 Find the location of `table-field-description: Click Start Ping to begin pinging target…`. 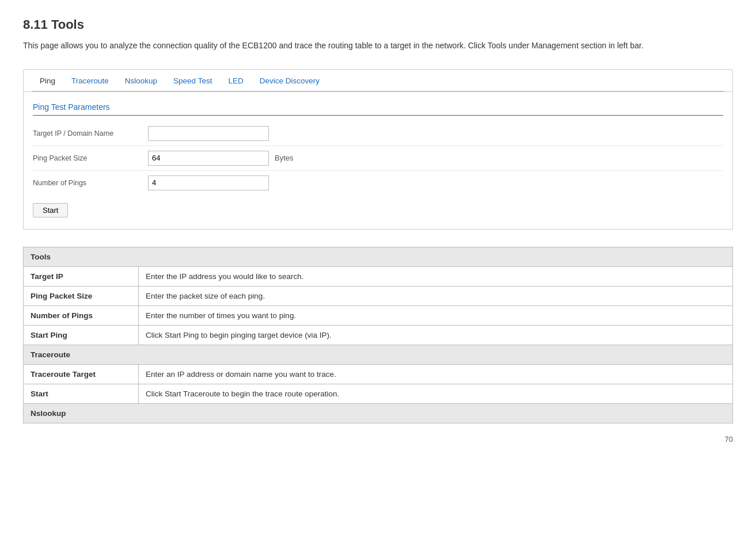

table-field-description: Click Start Ping to begin pinging target… is located at coordinates (436, 335).